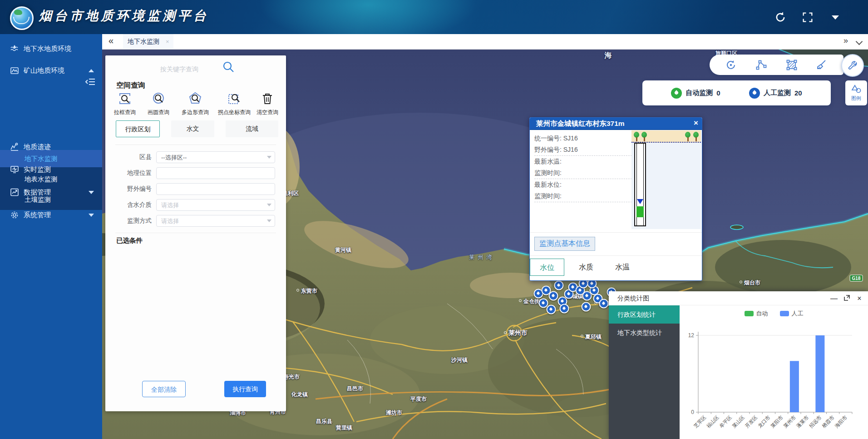 This screenshot has height=439, width=868. Describe the element at coordinates (158, 104) in the screenshot. I see `circle-query-tool: 画圆查询` at that location.